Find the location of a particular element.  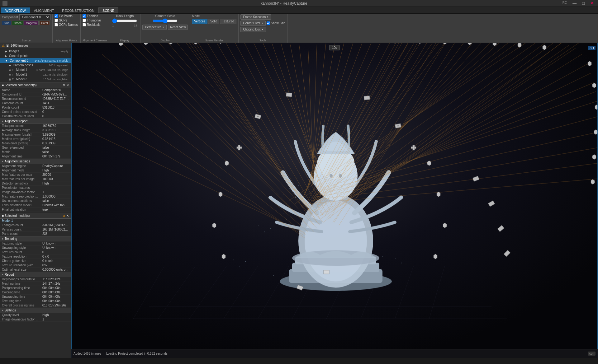

rc-label: RC is located at coordinates (565, 3).